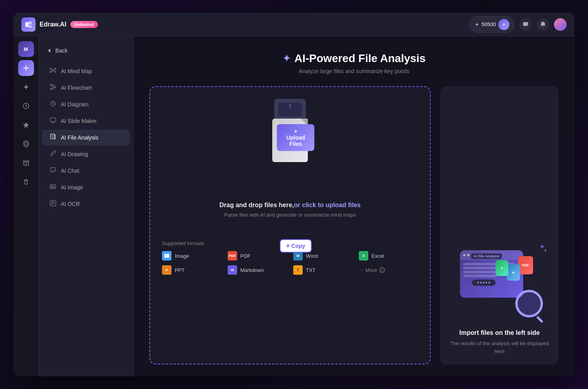 This screenshot has height=389, width=588. What do you see at coordinates (26, 87) in the screenshot?
I see `sidebar-sparkle-button` at bounding box center [26, 87].